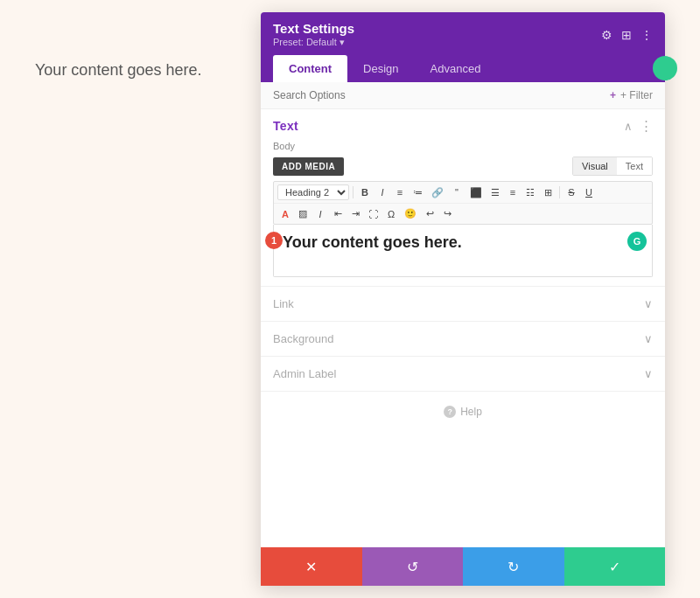  I want to click on indent-button: ⇥, so click(355, 213).